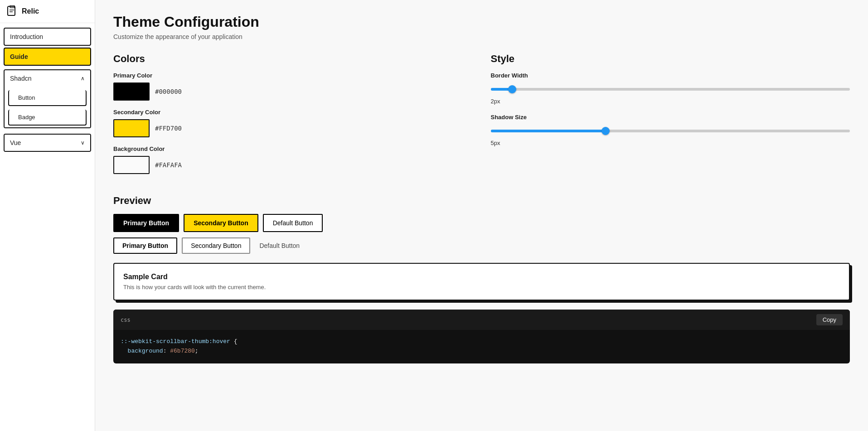 Image resolution: width=868 pixels, height=431 pixels. Describe the element at coordinates (182, 351) in the screenshot. I see `code-value: #6b7280` at that location.